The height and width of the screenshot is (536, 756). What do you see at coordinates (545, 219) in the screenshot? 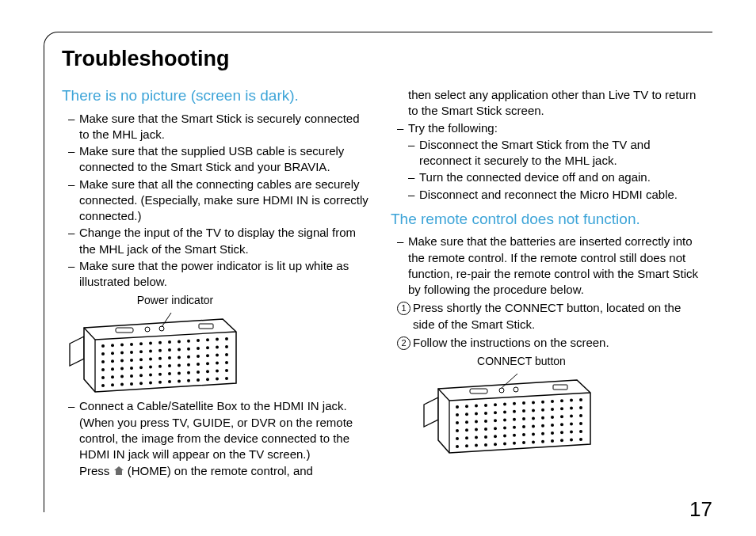
I see `topic-remote: The remote control does not function.` at bounding box center [545, 219].